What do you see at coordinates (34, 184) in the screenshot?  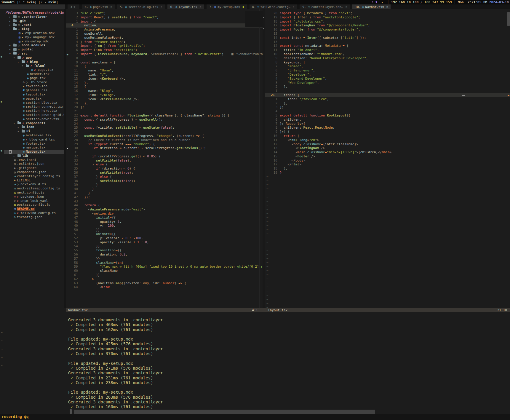 I see `tree-item-next-env.d.ts: TS○next-env.d.ts` at bounding box center [34, 184].